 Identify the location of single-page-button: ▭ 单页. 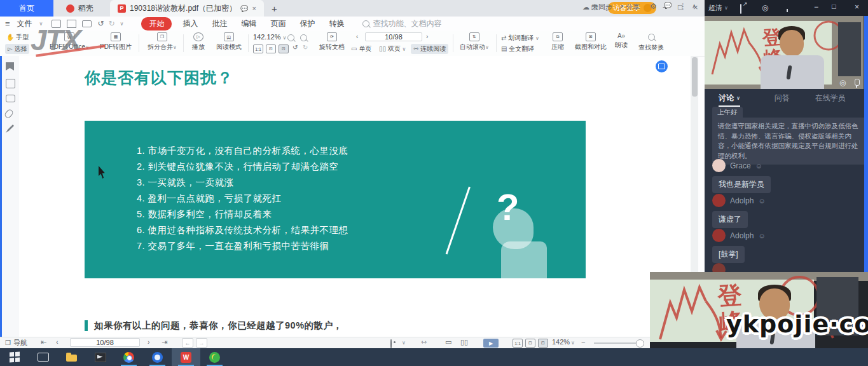
(361, 49).